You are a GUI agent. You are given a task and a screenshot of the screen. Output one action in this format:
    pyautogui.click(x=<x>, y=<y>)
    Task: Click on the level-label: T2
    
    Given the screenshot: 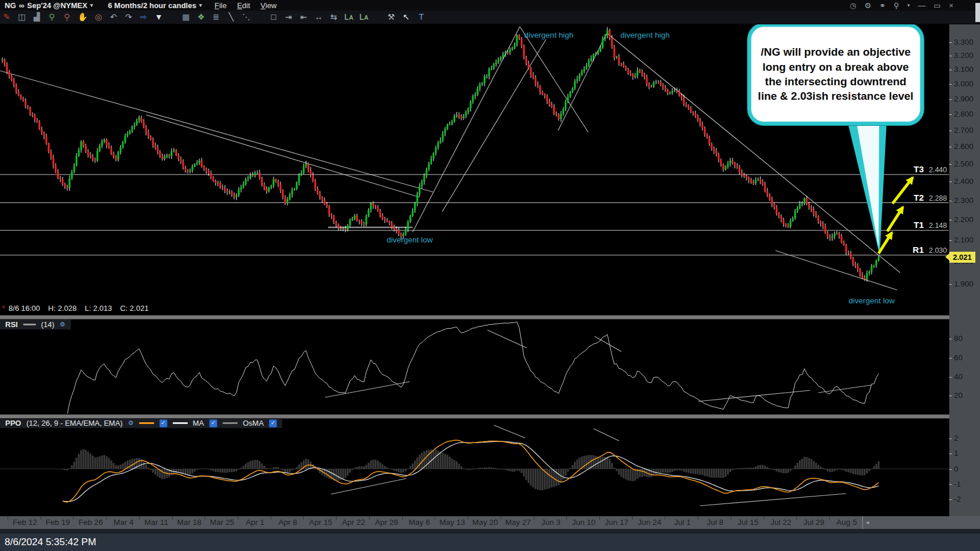 What is the action you would take?
    pyautogui.click(x=919, y=197)
    